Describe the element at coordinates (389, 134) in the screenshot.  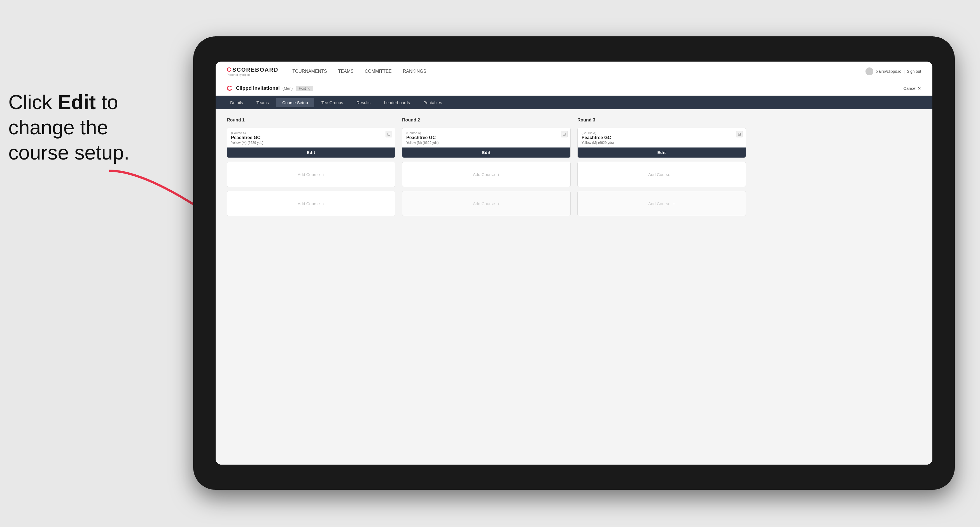
I see `round-1-delete-button: ⊡` at that location.